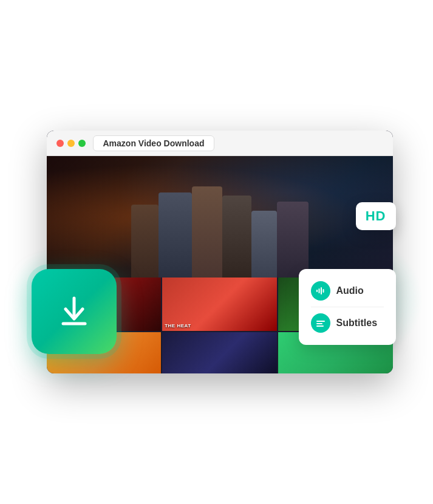  I want to click on download-button, so click(74, 312).